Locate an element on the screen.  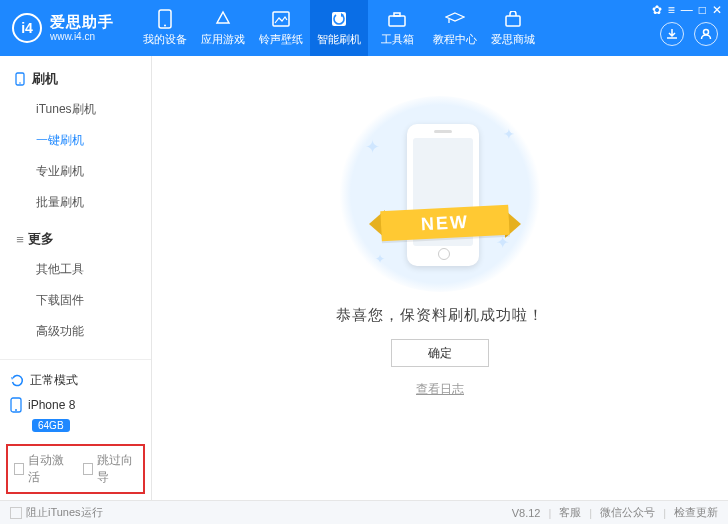
refresh-icon is located at coordinates (17, 381).